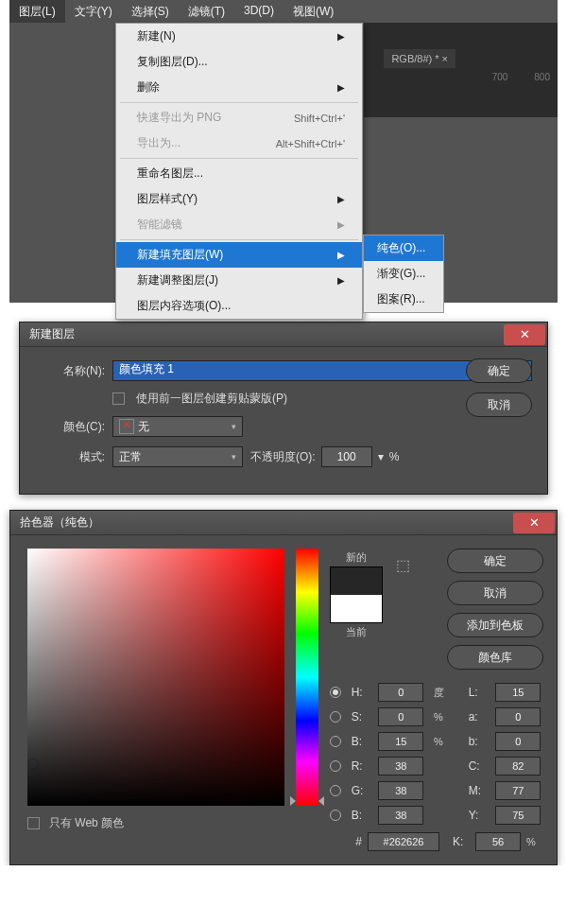  What do you see at coordinates (119, 399) in the screenshot?
I see `clip-checkbox` at bounding box center [119, 399].